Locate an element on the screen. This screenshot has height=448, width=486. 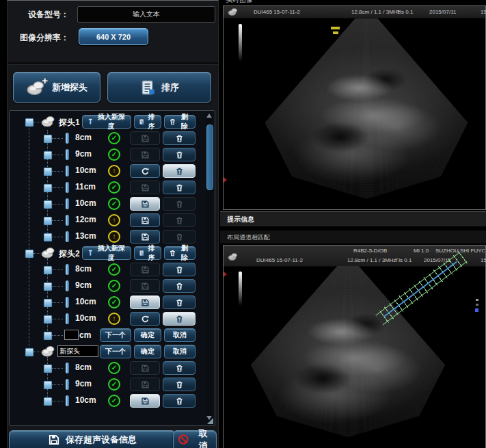
depth-label: 11cm is located at coordinates (85, 187).